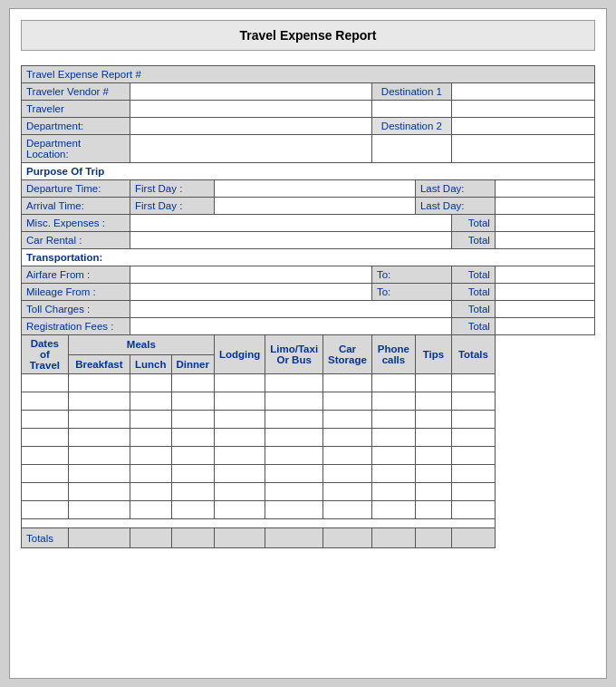 This screenshot has height=687, width=616. Describe the element at coordinates (523, 92) in the screenshot. I see `destination1-value` at that location.